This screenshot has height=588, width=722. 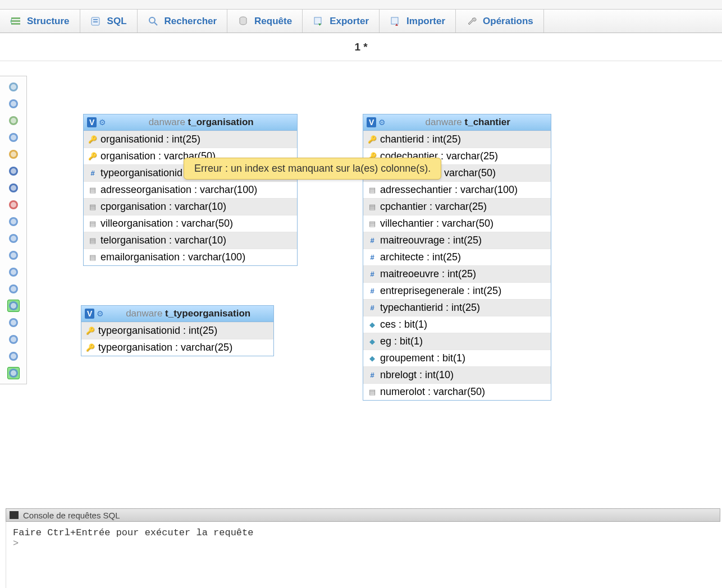 I want to click on table-column: ◆eg : bit(1), so click(x=457, y=341).